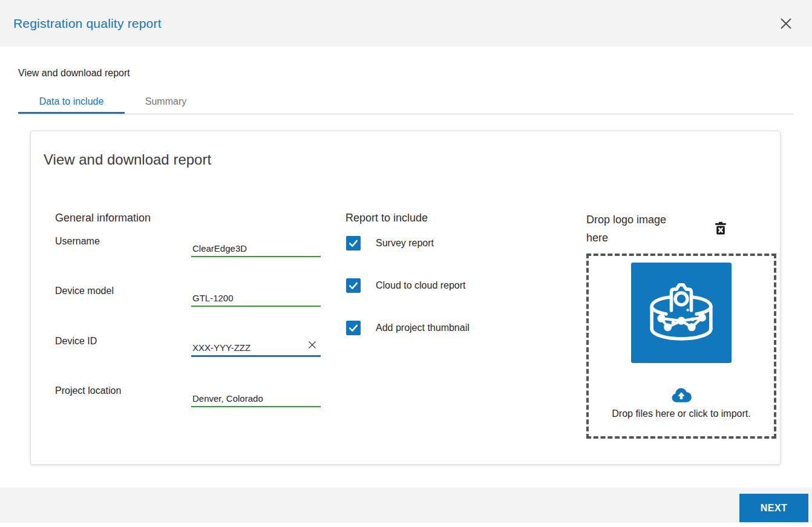 The width and height of the screenshot is (812, 527). What do you see at coordinates (221, 347) in the screenshot?
I see `device-id-value: XXX-YYY-ZZZ` at bounding box center [221, 347].